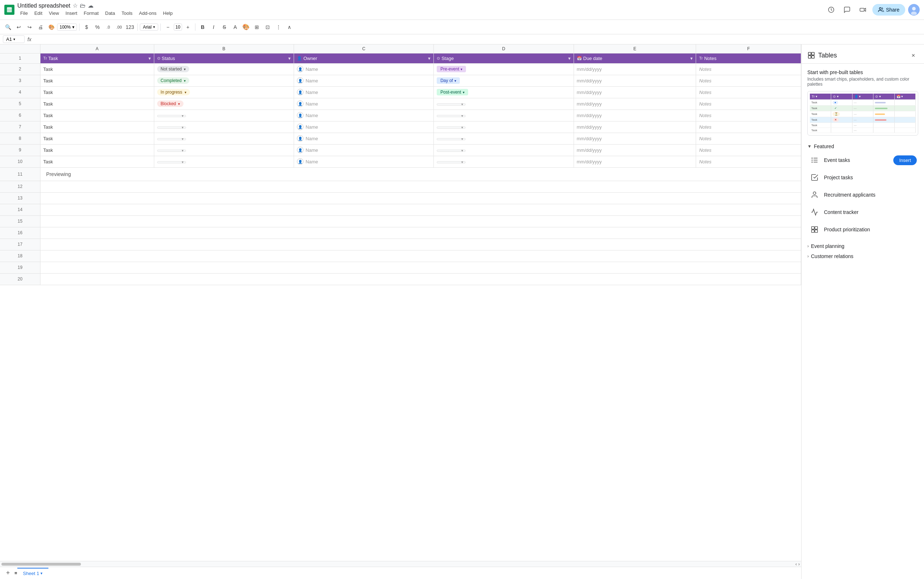 Image resolution: width=924 pixels, height=579 pixels. Describe the element at coordinates (401, 127) in the screenshot. I see `table-row: 7 Task ▾ 👤Name ▾ mm/dd/yyyy Notes` at that location.